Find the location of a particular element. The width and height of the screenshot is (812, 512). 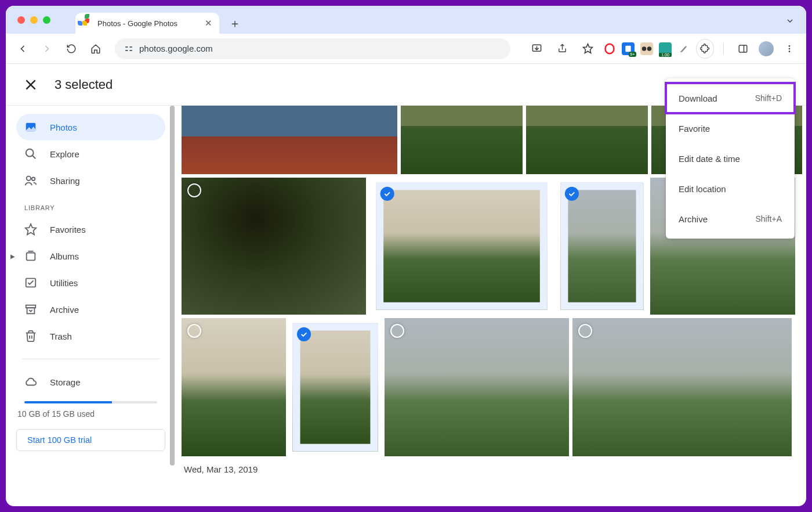

people-icon is located at coordinates (31, 181).